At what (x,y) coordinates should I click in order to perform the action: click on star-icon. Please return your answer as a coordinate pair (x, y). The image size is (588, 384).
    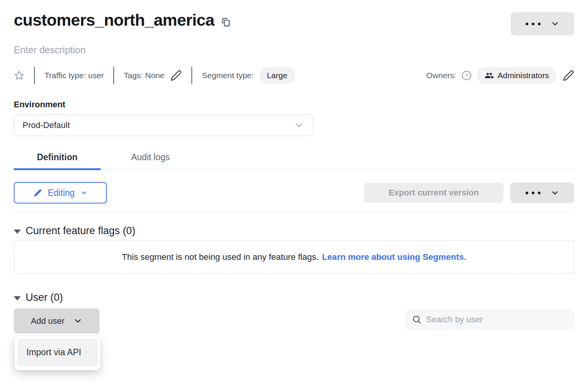
    Looking at the image, I should click on (19, 75).